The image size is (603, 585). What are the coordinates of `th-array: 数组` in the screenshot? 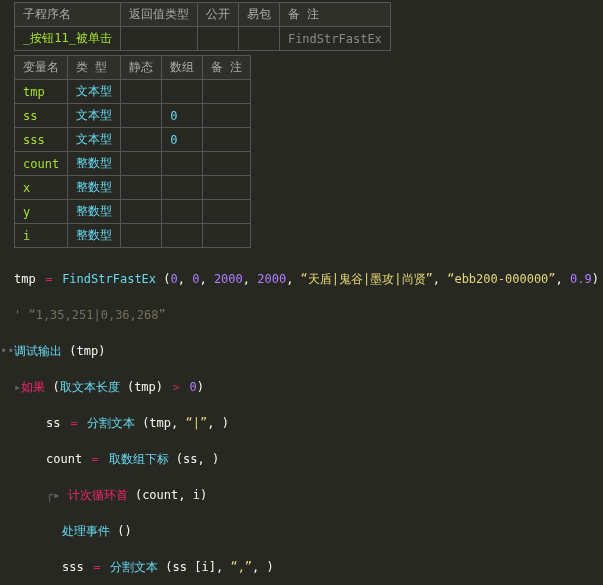 It's located at (182, 68).